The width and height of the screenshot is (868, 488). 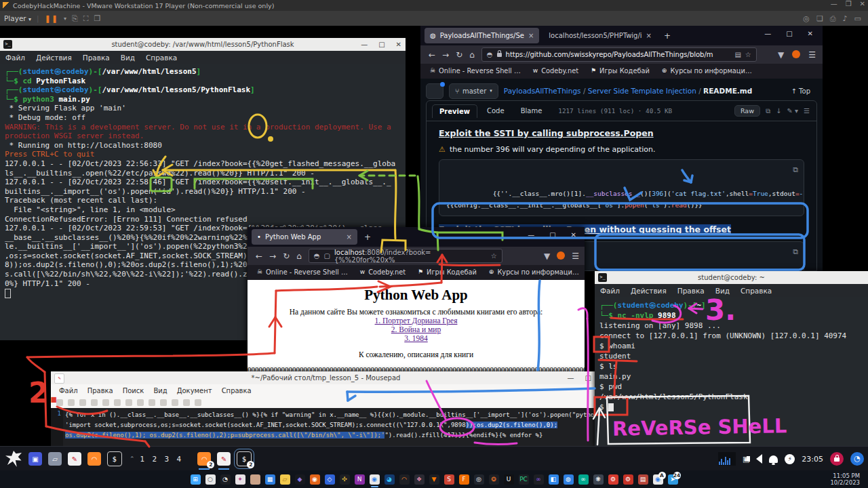 What do you see at coordinates (613, 480) in the screenshot?
I see `settings-red-icon: ⚙` at bounding box center [613, 480].